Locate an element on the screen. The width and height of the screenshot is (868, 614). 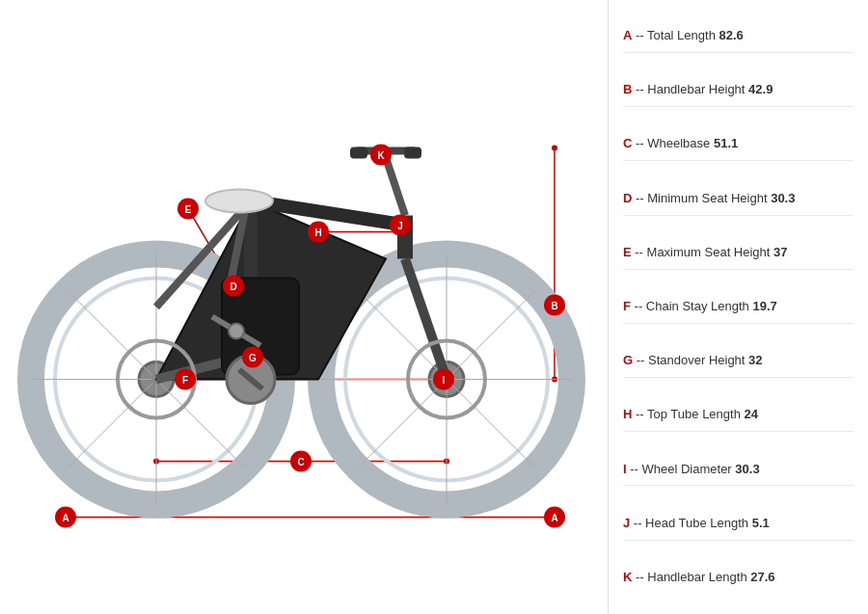
spec-label: -- Wheel Diameter is located at coordinates (681, 468).